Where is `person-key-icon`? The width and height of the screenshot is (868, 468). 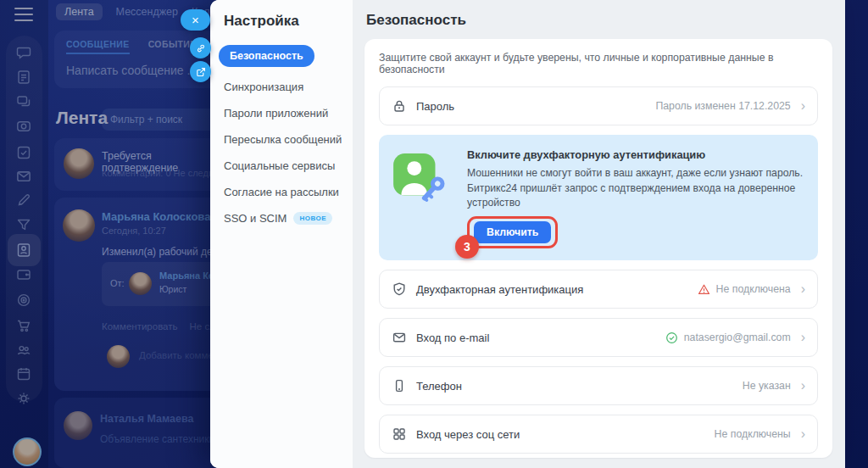 person-key-icon is located at coordinates (424, 195).